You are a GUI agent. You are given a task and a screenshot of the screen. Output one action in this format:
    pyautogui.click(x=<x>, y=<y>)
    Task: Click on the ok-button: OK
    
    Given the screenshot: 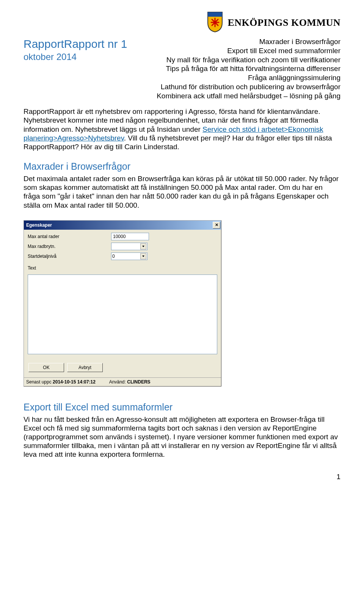 What is the action you would take?
    pyautogui.click(x=46, y=368)
    